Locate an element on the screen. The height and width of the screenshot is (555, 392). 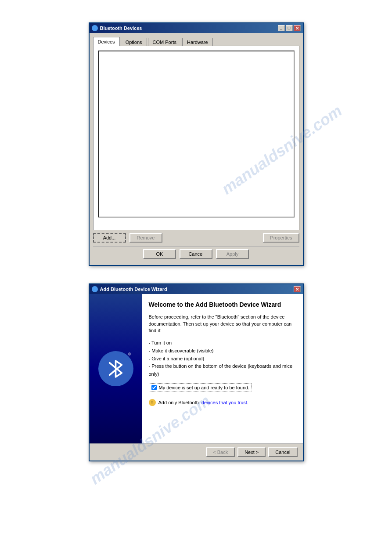
step-1: - Turn it on is located at coordinates (223, 343).